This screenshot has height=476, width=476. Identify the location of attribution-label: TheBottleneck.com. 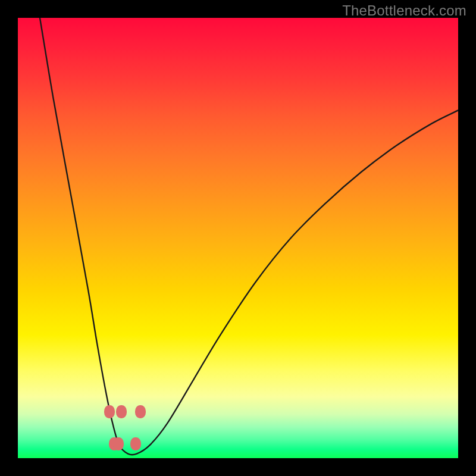
(405, 11).